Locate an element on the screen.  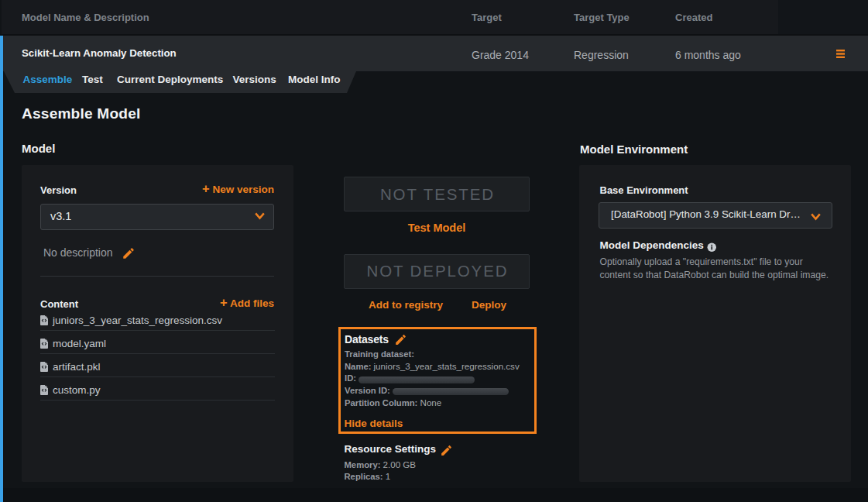
tab-versions: Versions is located at coordinates (255, 79).